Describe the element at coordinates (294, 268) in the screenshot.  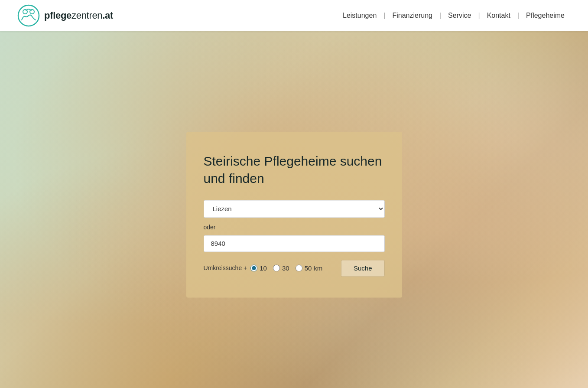
I see `radius-row: Umkreissuche + 10 30 50 km Suche` at that location.